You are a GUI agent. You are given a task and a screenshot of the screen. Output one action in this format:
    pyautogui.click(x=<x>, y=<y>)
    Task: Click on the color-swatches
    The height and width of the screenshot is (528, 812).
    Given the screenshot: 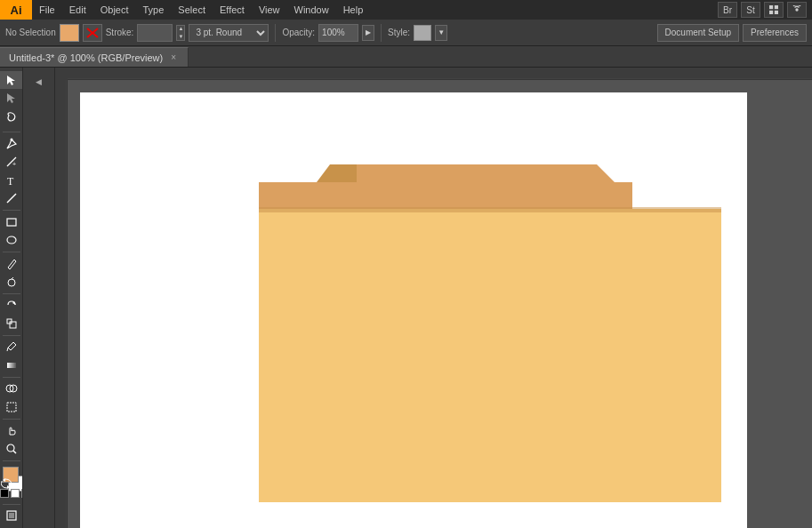 What is the action you would take?
    pyautogui.click(x=12, y=482)
    